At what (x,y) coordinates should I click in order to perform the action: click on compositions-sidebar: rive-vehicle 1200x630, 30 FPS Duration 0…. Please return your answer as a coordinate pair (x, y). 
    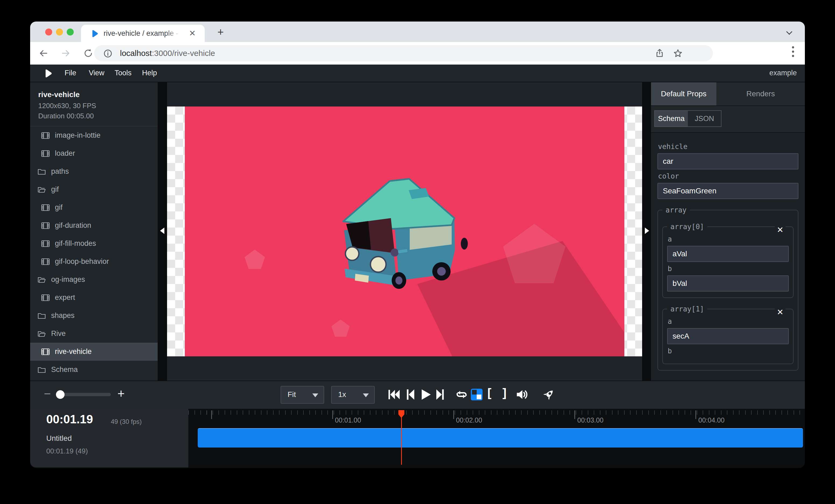
    Looking at the image, I should click on (94, 232).